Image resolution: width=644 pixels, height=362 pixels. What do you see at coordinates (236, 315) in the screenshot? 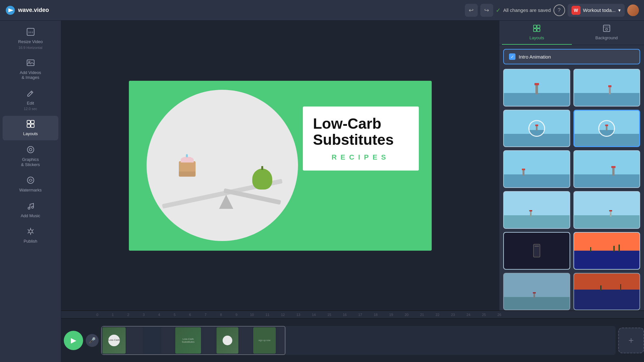
I see `ruler-mark-9: 9` at bounding box center [236, 315].